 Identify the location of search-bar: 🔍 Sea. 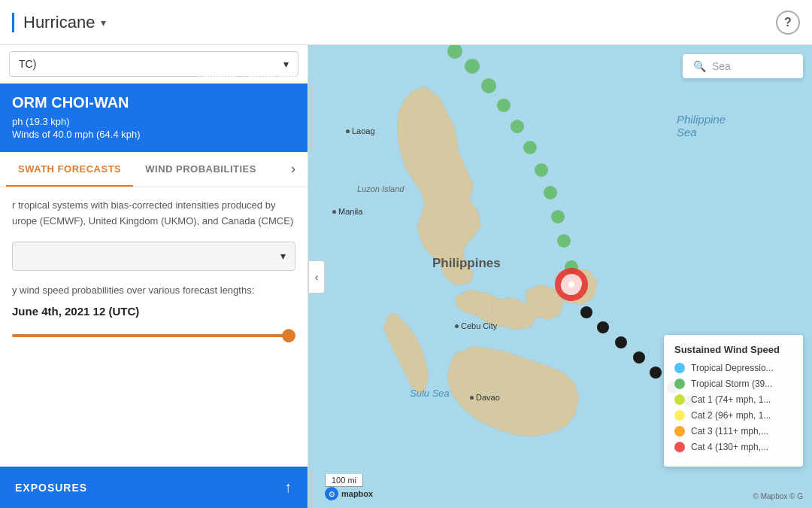
(743, 66).